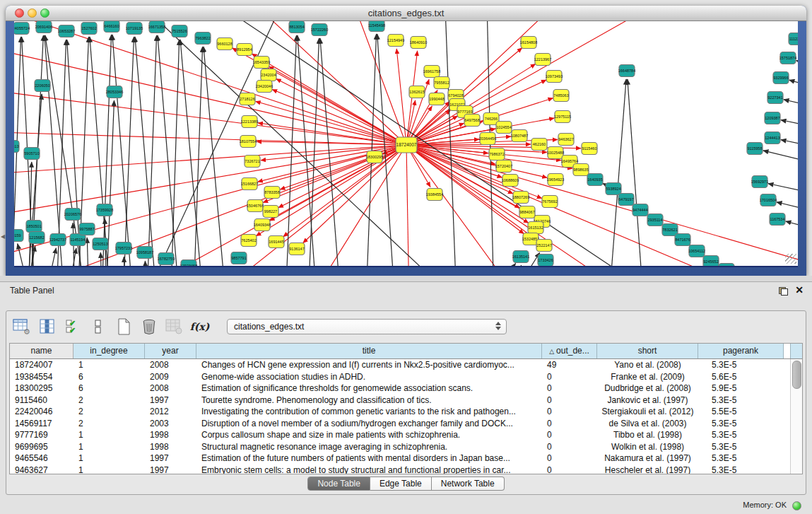 This screenshot has width=812, height=514. Describe the element at coordinates (788, 58) in the screenshot. I see `graph-node-label: 15751874` at that location.